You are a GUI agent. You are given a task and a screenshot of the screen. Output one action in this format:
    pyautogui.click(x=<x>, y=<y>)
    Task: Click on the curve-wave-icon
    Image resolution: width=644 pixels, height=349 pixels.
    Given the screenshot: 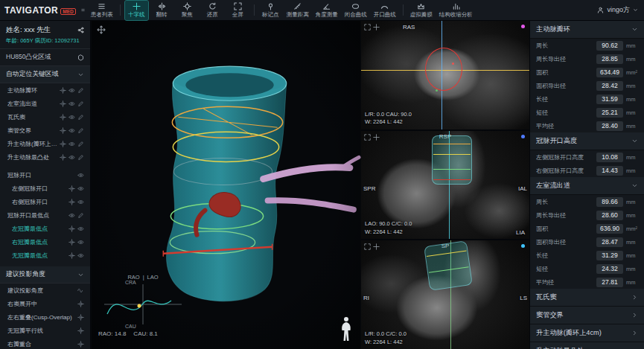 What is the action you would take?
    pyautogui.click(x=80, y=290)
    